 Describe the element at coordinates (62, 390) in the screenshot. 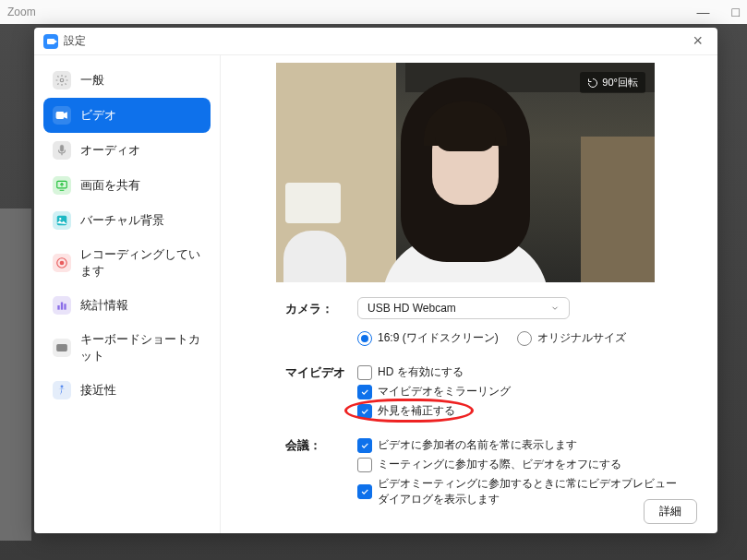

I see `accessibility-icon` at that location.